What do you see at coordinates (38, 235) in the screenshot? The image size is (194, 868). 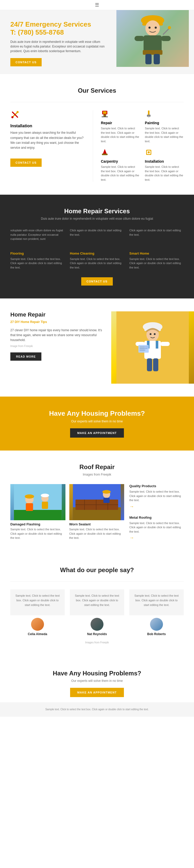 I see `home-repair-text1: voluptate with esse cillum dolore eu fug…` at bounding box center [38, 235].